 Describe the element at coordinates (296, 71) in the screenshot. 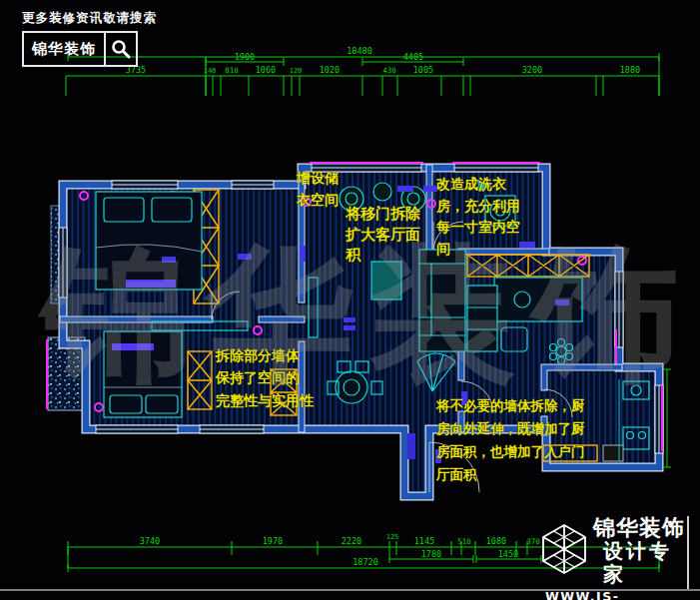

I see `dim-label: 120` at that location.